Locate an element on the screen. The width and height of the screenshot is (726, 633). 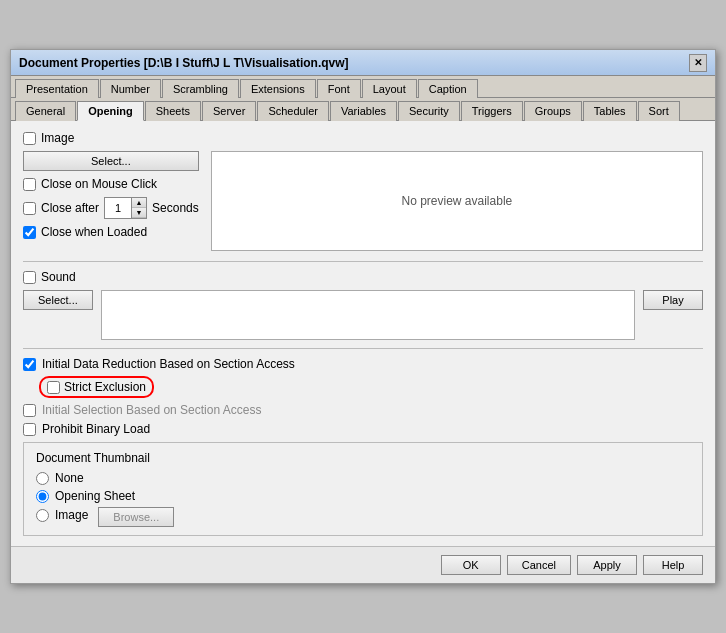
close-after-checkbox is located at coordinates (30, 208).